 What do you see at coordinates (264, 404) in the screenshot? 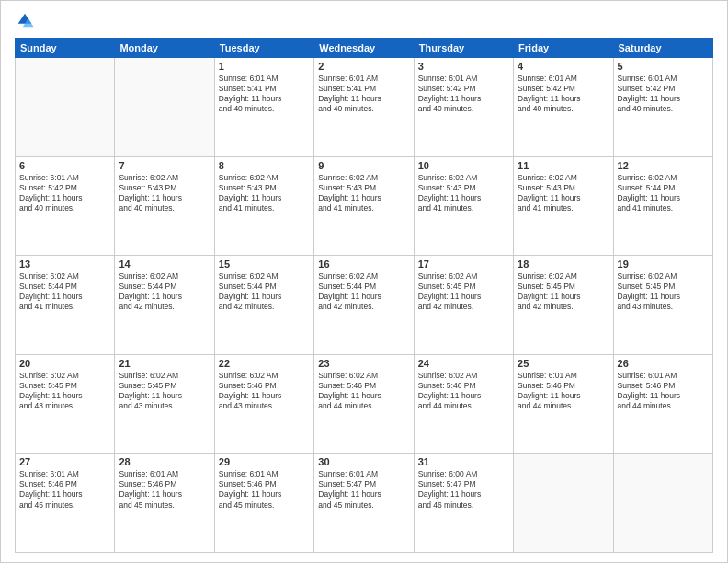
I see `calendar-cell: 22Sunrise: 6:02 AM Sunset: 5:46 PM Dayli…` at bounding box center [264, 404].